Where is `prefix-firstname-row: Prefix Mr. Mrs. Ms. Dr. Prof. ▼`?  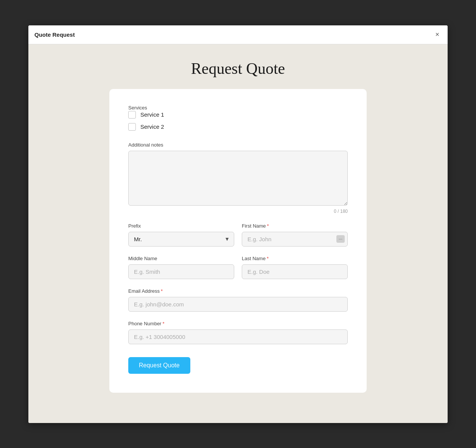 prefix-firstname-row: Prefix Mr. Mrs. Ms. Dr. Prof. ▼ is located at coordinates (238, 239).